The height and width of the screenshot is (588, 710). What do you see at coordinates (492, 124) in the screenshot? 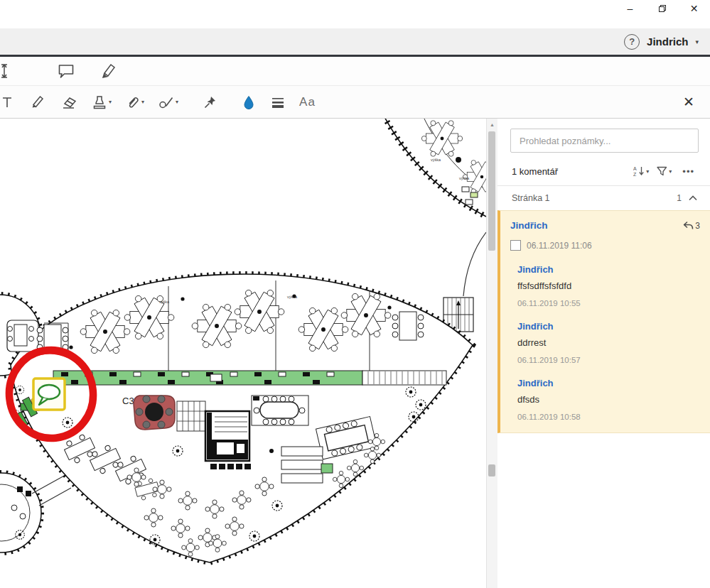
I see `scroll-up-icon: ▲` at bounding box center [492, 124].